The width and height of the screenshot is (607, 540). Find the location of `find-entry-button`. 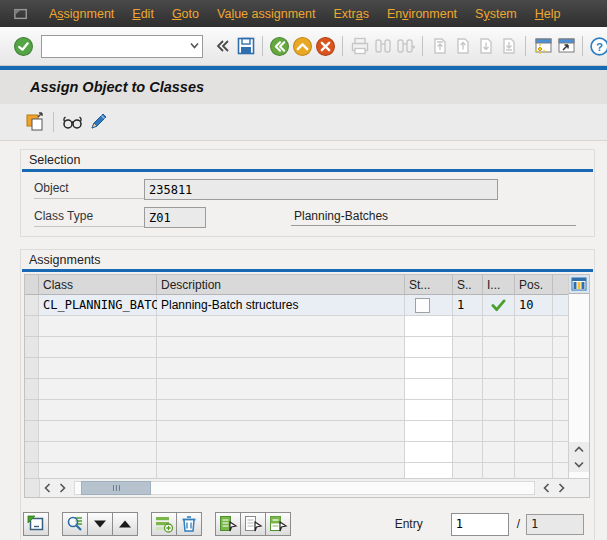

find-entry-button is located at coordinates (75, 524).